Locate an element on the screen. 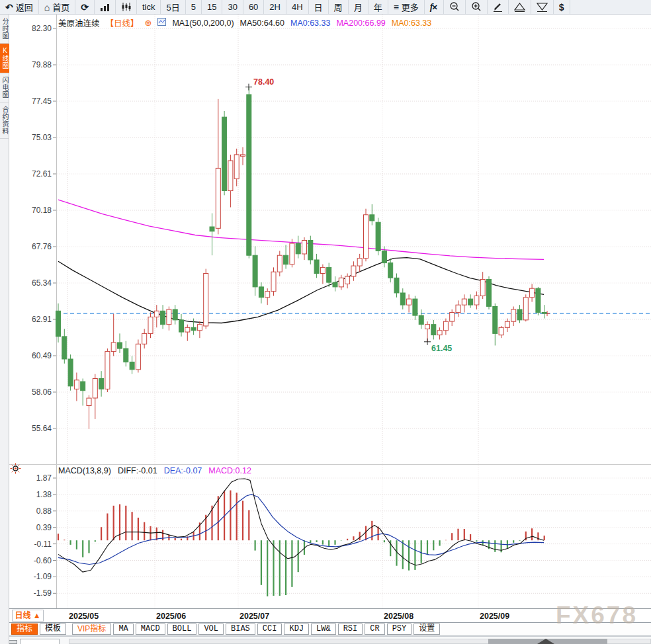 Image resolution: width=651 pixels, height=644 pixels. toolbar-btn-period-30m: 30 is located at coordinates (233, 7).